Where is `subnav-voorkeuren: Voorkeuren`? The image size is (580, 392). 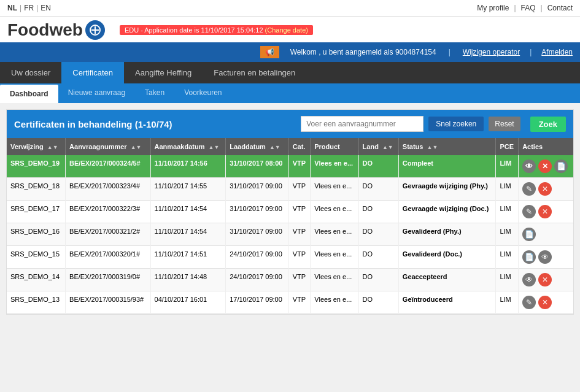 subnav-voorkeuren: Voorkeuren is located at coordinates (203, 93).